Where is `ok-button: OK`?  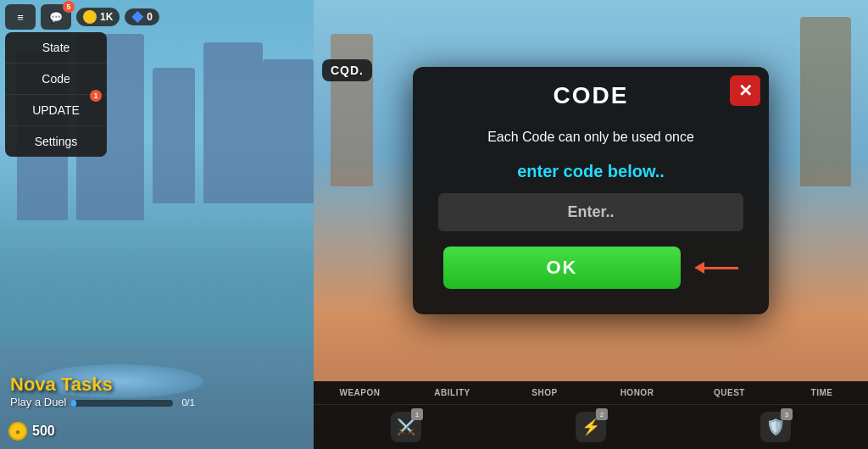
ok-button: OK is located at coordinates (562, 268).